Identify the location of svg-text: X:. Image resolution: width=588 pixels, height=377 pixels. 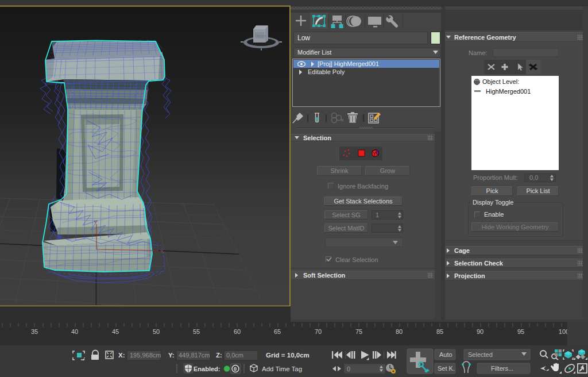
(122, 355).